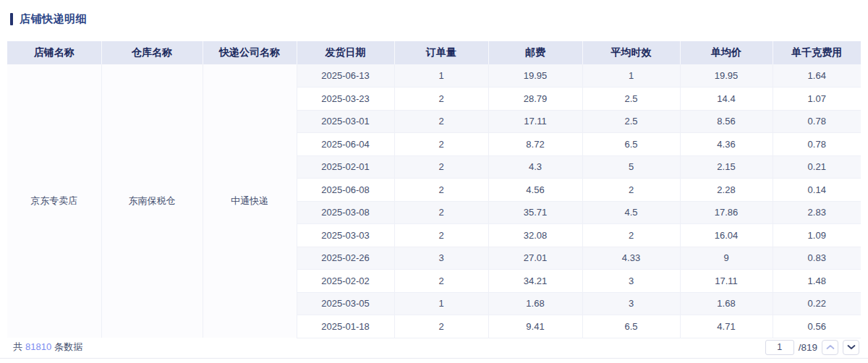  I want to click on table-cell: 0.22, so click(817, 304).